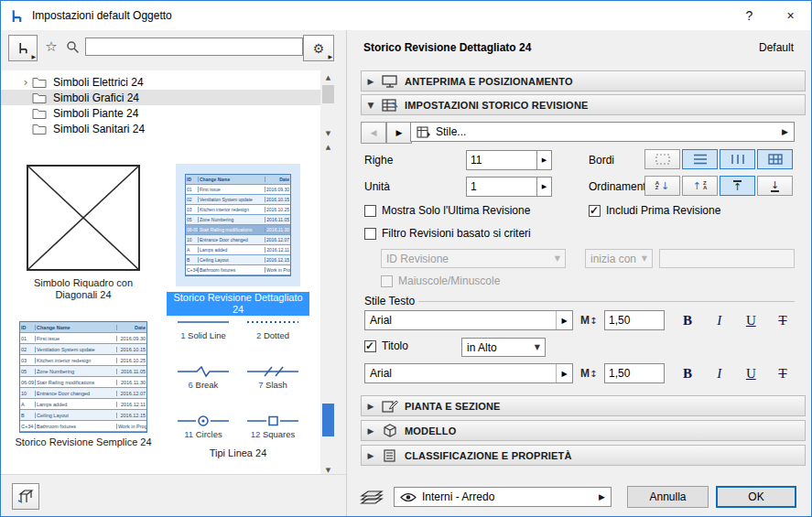 This screenshot has width=812, height=517. What do you see at coordinates (460, 320) in the screenshot?
I see `body-font-input` at bounding box center [460, 320].